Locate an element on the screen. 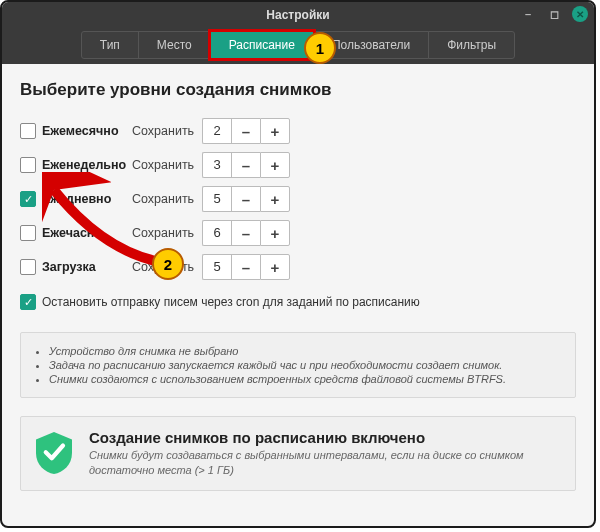  status-box: Создание снимков по расписанию включено … is located at coordinates (298, 454).